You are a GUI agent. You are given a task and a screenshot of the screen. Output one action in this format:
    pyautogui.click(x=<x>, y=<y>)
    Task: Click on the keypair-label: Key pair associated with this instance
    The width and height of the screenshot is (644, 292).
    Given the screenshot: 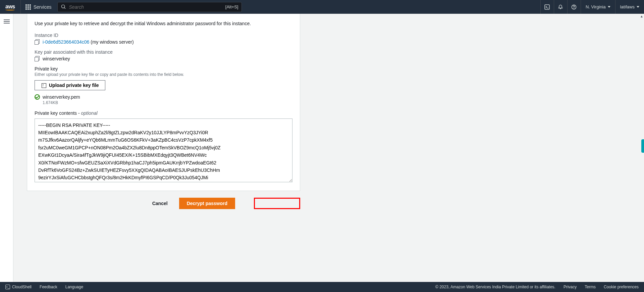 What is the action you would take?
    pyautogui.click(x=164, y=52)
    